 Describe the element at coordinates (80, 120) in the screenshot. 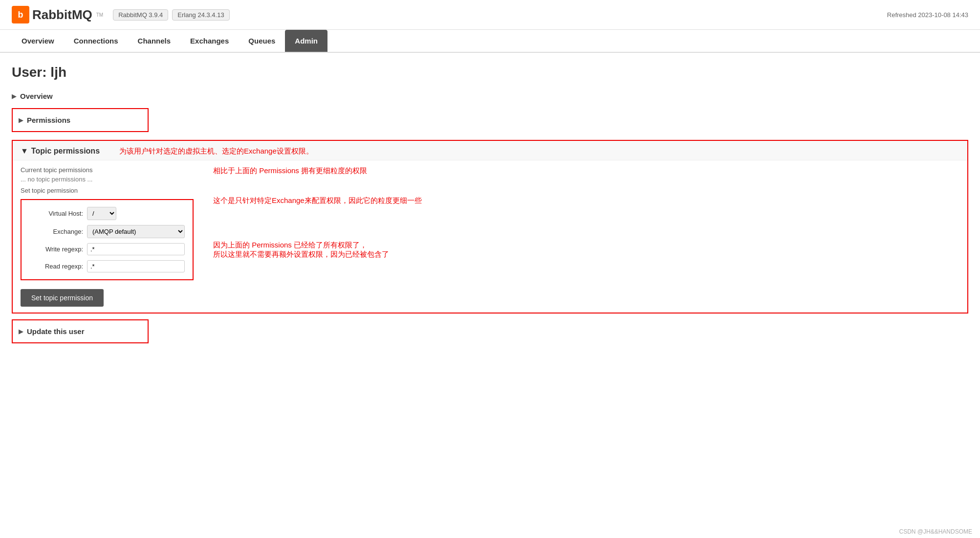

I see `permissions-section: ▶ Permissions` at that location.